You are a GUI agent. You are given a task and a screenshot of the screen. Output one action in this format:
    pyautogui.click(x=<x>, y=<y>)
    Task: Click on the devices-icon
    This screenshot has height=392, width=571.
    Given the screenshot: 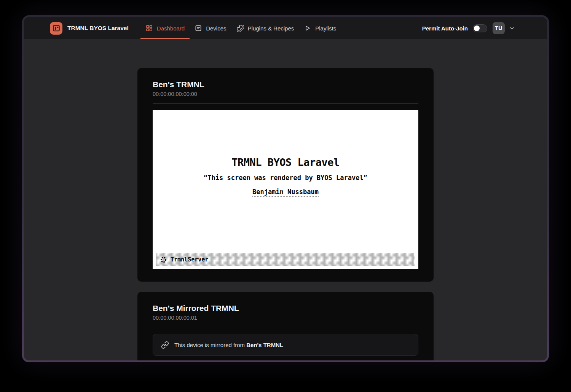 What is the action you would take?
    pyautogui.click(x=198, y=28)
    